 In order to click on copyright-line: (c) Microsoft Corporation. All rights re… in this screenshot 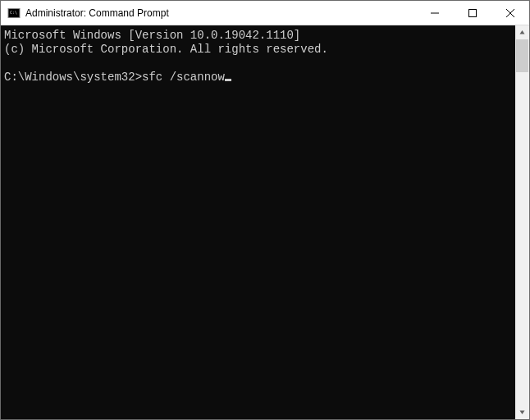, I will do `click(166, 49)`.